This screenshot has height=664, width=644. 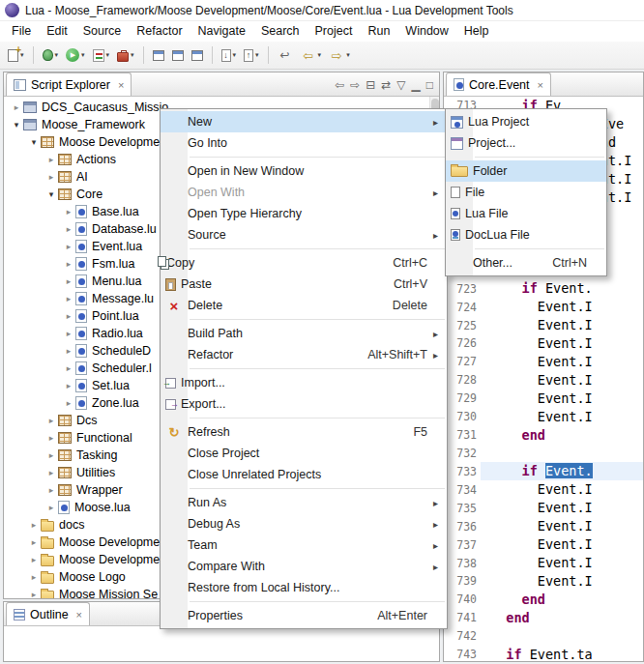 What do you see at coordinates (543, 398) in the screenshot?
I see `code-line-729: 729 Event.I` at bounding box center [543, 398].